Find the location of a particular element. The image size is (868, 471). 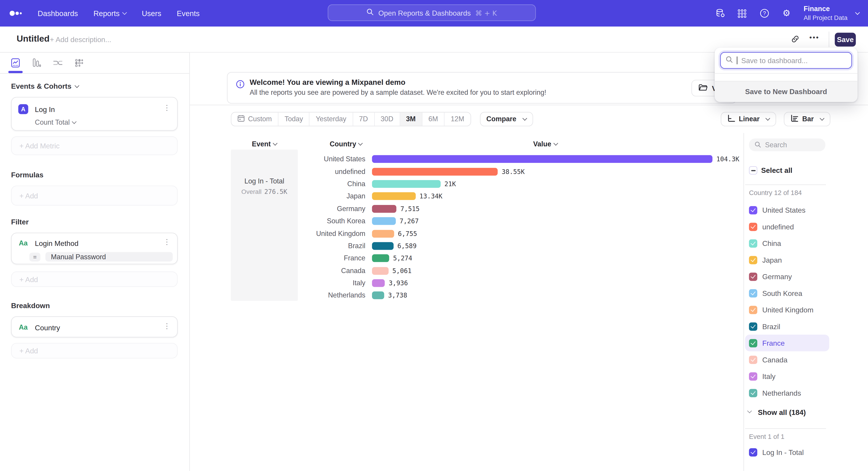

project-switcher: Finance All Project Data is located at coordinates (832, 13).